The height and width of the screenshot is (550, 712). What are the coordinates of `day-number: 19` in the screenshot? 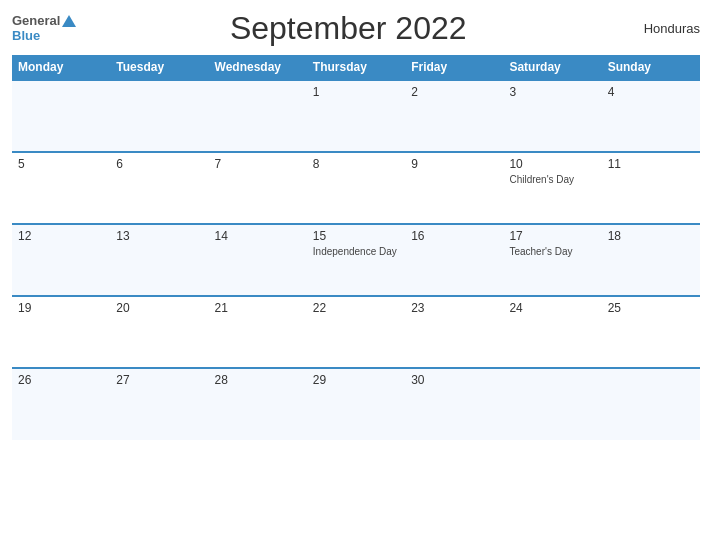 It's located at (61, 308).